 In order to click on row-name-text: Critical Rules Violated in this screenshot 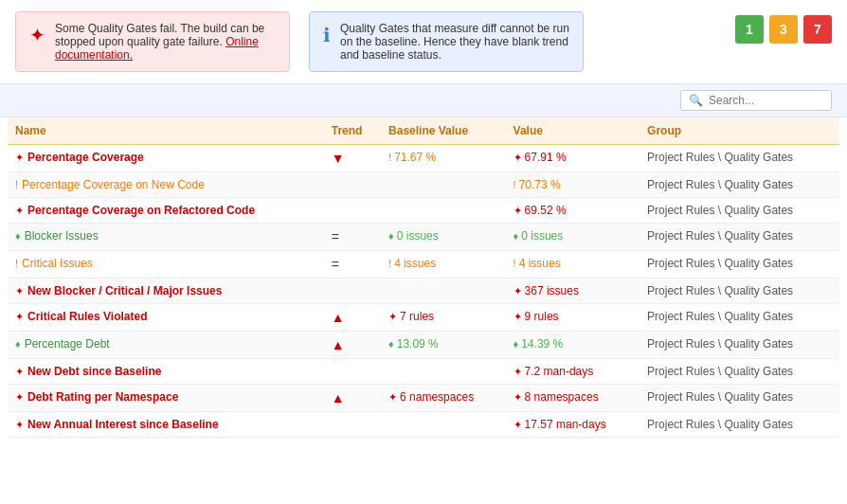, I will do `click(87, 316)`.